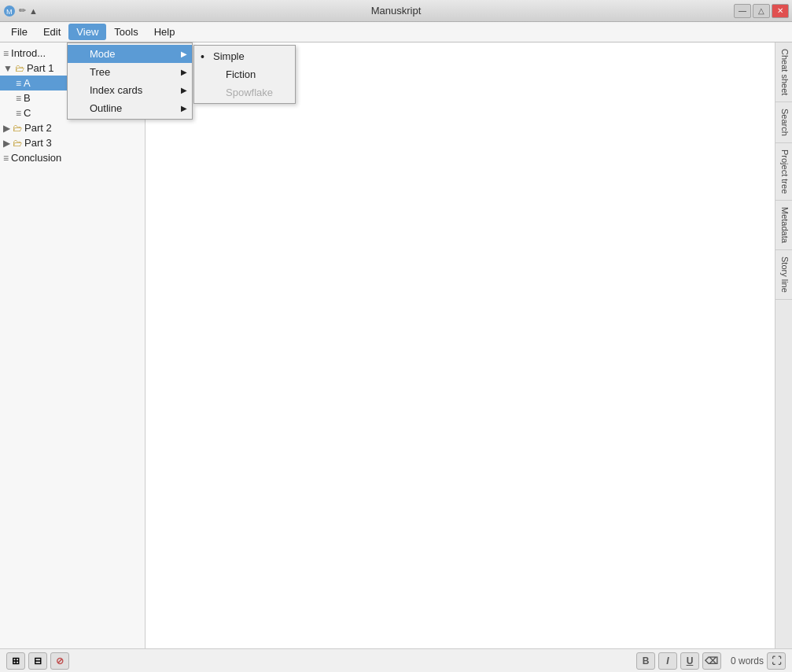 The width and height of the screenshot is (792, 672). I want to click on menu-view: View, so click(87, 31).